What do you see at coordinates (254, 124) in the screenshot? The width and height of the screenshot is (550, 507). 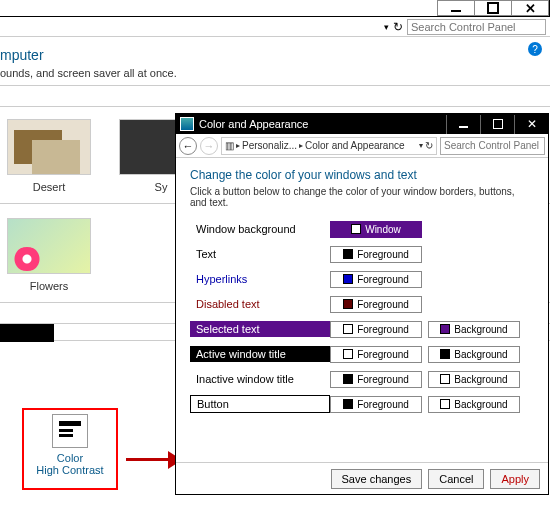 I see `dialog-title: Color and Appearance` at bounding box center [254, 124].